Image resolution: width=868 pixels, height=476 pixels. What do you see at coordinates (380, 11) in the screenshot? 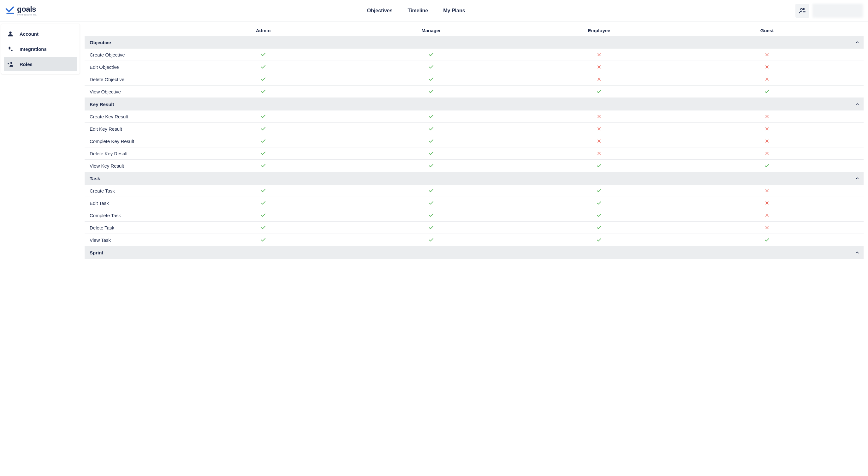
I see `nav-objectives: Objectives` at bounding box center [380, 11].